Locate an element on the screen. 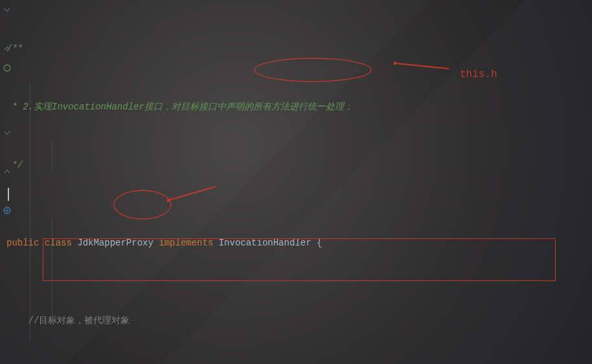  comment: //目标对象，被代理对象 is located at coordinates (79, 321).